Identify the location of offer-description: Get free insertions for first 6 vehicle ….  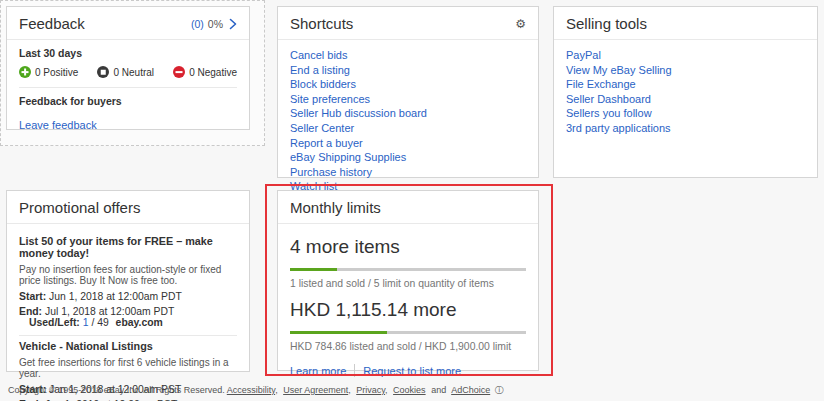
(128, 368).